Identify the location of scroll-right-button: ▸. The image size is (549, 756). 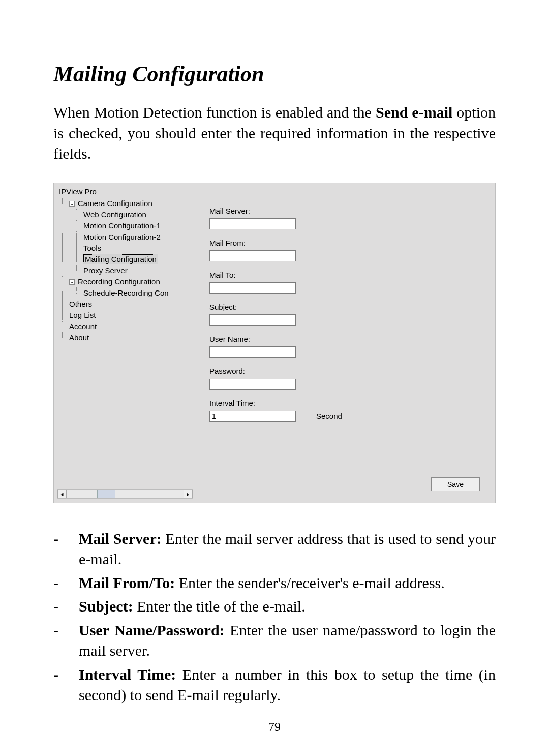
(188, 494).